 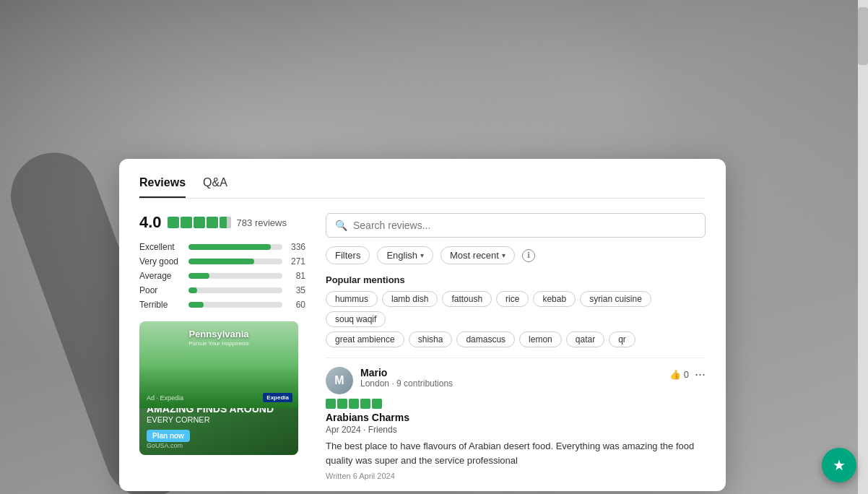 I want to click on reviewer-name: Mario, so click(x=407, y=373).